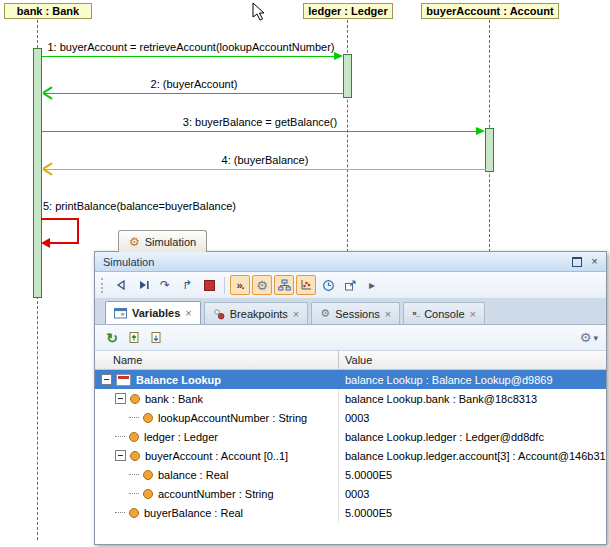  I want to click on trigger-icon: »., so click(240, 285).